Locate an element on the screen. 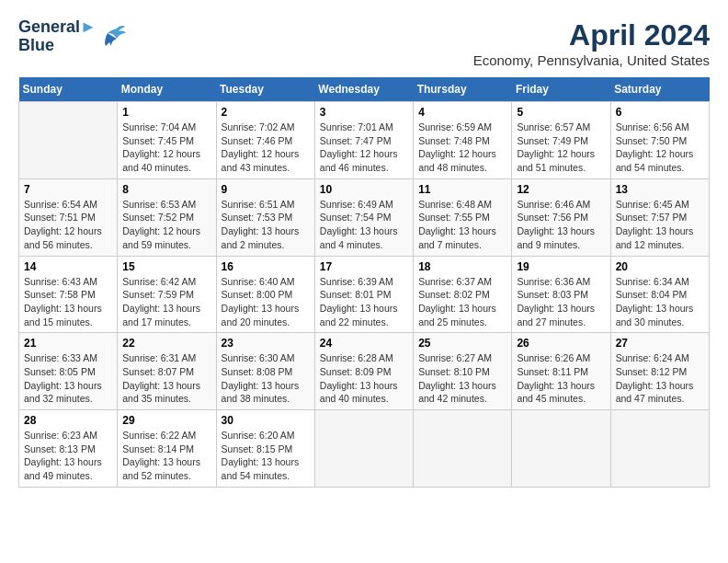  day-number: 27 is located at coordinates (660, 343).